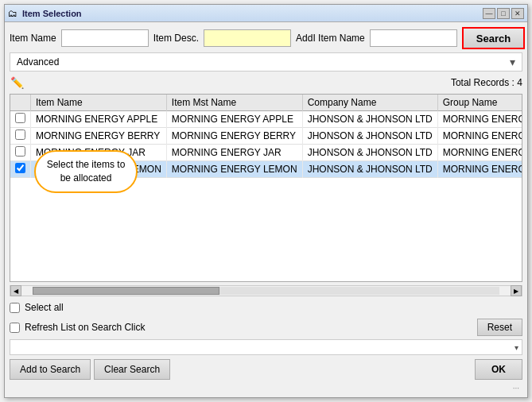  What do you see at coordinates (503, 14) in the screenshot?
I see `window-controls: — □ ✕` at bounding box center [503, 14].